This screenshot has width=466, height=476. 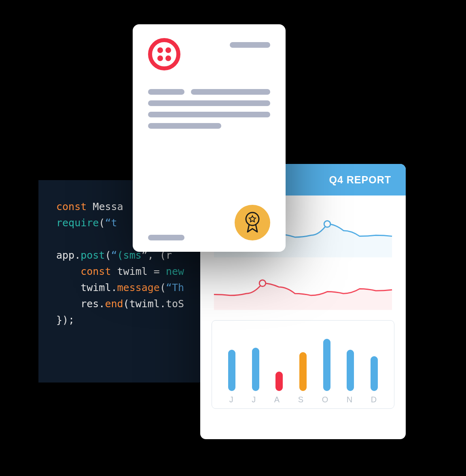 I want to click on code-token: });, so click(x=66, y=320).